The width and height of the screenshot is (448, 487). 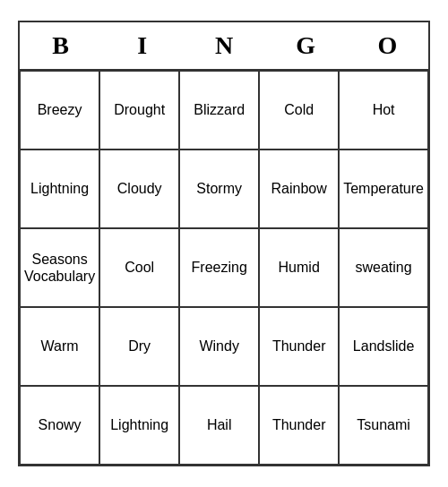 I want to click on grid-cell: sweating, so click(x=383, y=268).